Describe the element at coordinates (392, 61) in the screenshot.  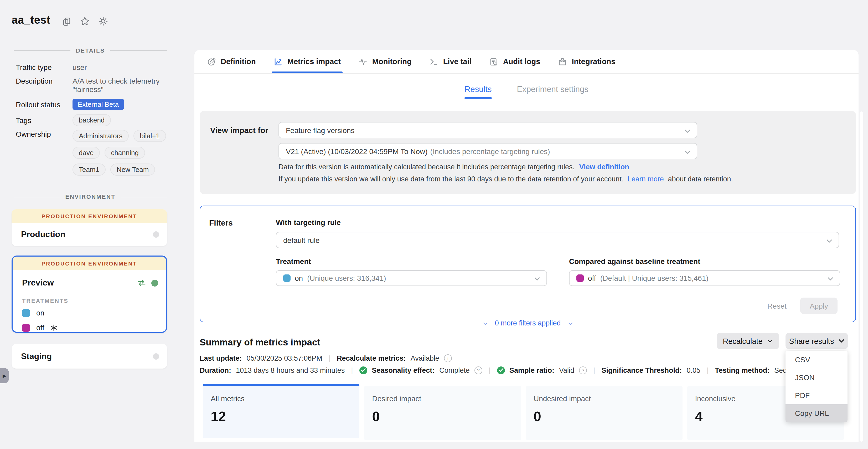
I see `tab-label: Monitoring` at that location.